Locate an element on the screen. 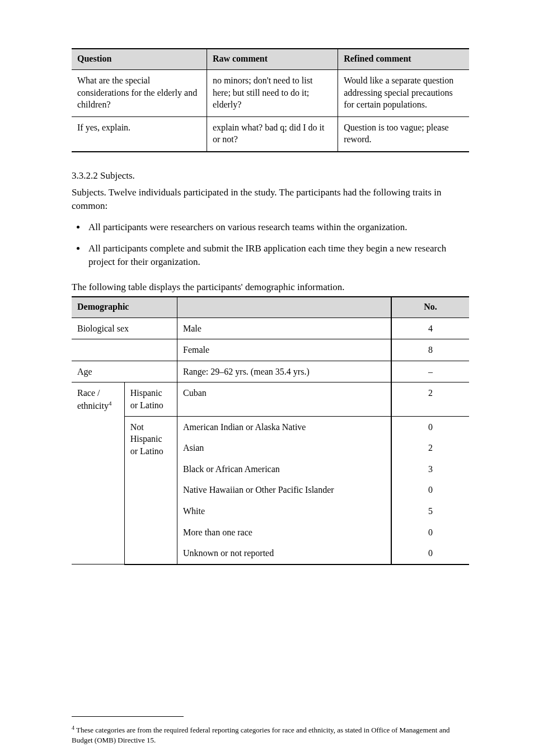  col-raw-comment: Raw comment is located at coordinates (272, 59).